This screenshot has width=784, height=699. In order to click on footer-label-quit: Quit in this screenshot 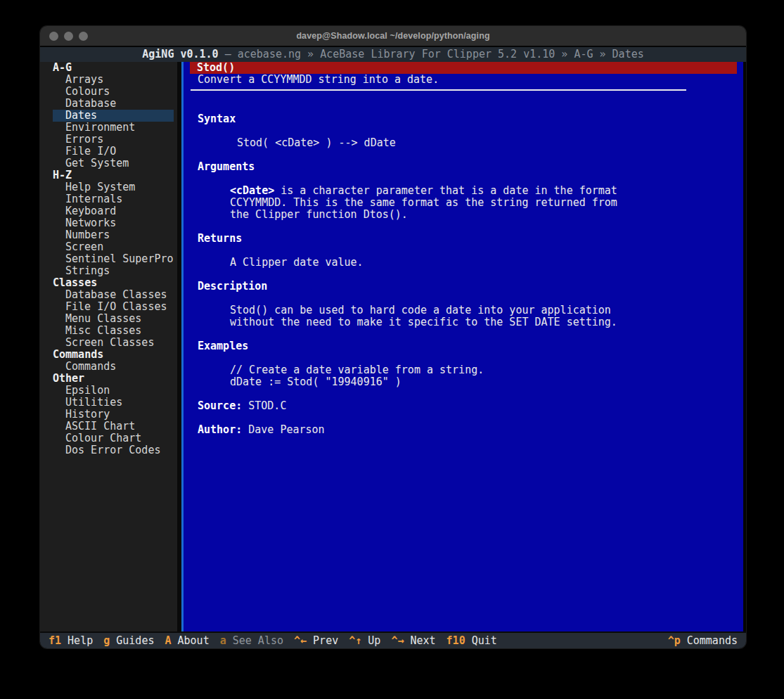, I will do `click(481, 641)`.